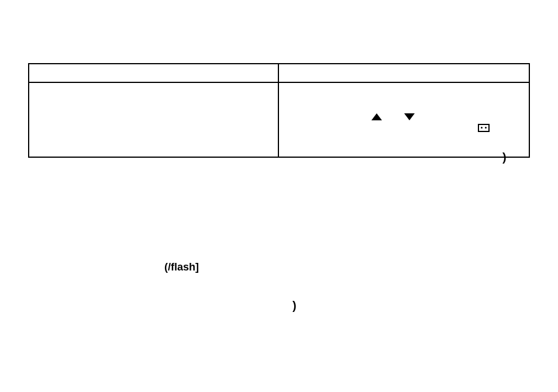 The image size is (558, 392). I want to click on up-arrow-icon, so click(377, 117).